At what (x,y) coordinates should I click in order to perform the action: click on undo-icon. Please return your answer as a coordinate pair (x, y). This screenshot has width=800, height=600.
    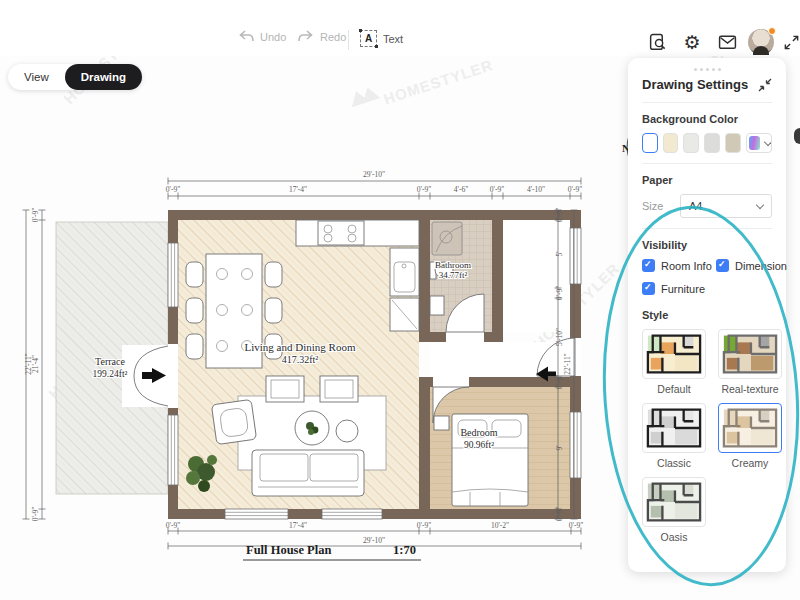
    Looking at the image, I should click on (246, 37).